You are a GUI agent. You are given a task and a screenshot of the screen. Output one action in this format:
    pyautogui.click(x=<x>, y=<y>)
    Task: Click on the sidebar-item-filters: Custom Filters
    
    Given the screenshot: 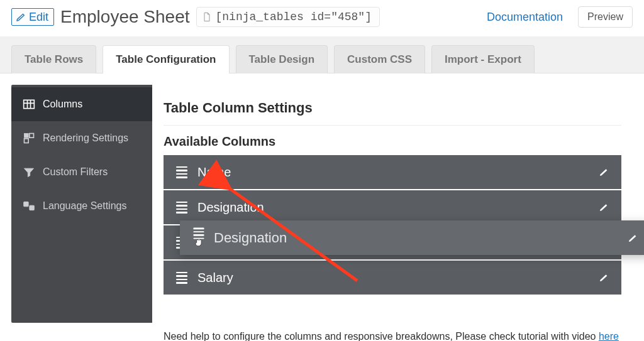 What is the action you would take?
    pyautogui.click(x=82, y=172)
    